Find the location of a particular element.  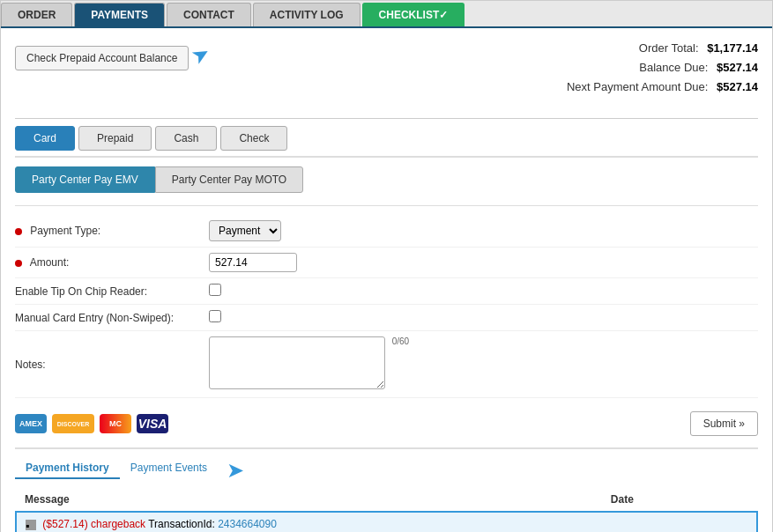

order-total-value: $1,177.14 is located at coordinates (732, 48).